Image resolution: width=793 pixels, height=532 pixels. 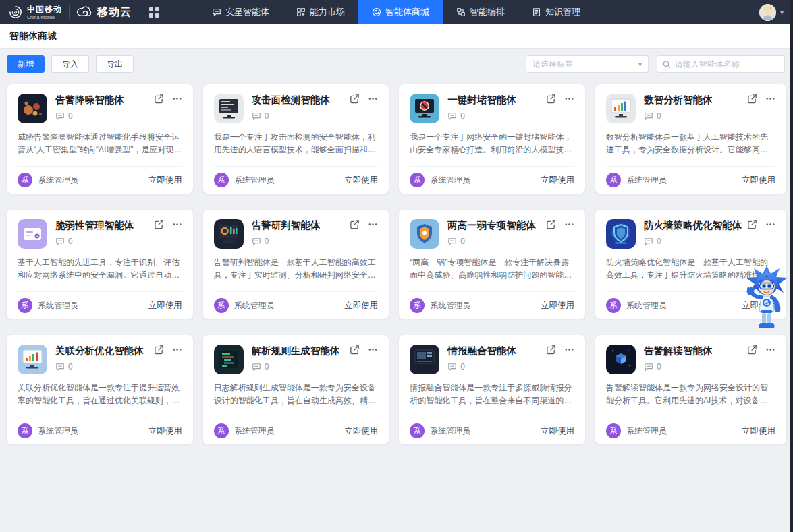 I want to click on agent-title: 告警降噪智能体, so click(x=90, y=100).